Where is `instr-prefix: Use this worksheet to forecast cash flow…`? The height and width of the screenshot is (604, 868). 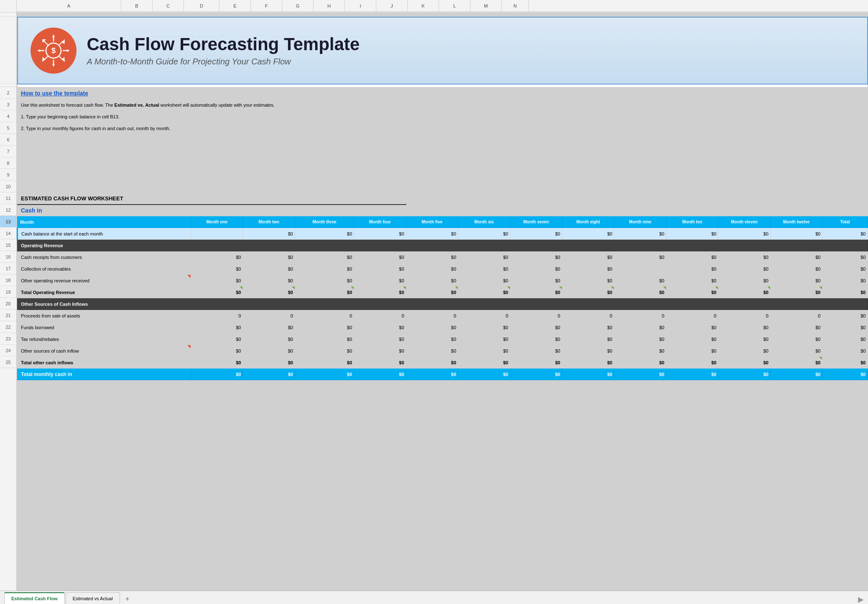 instr-prefix: Use this worksheet to forecast cash flow… is located at coordinates (68, 105).